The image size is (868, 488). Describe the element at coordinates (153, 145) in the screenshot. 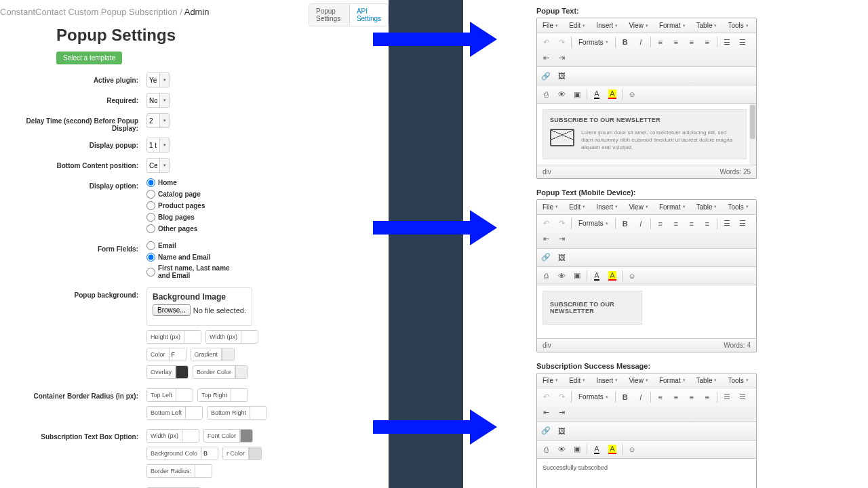

I see `display-popup-select` at that location.